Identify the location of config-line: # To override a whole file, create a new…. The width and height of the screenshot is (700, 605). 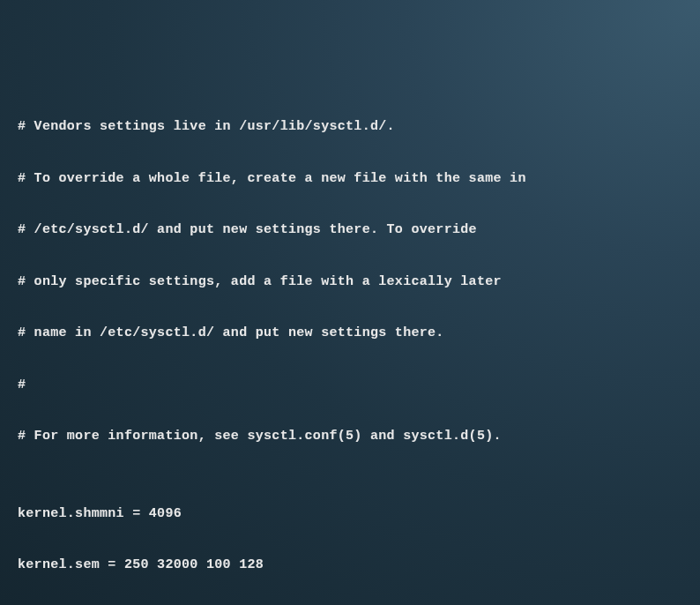
(350, 178).